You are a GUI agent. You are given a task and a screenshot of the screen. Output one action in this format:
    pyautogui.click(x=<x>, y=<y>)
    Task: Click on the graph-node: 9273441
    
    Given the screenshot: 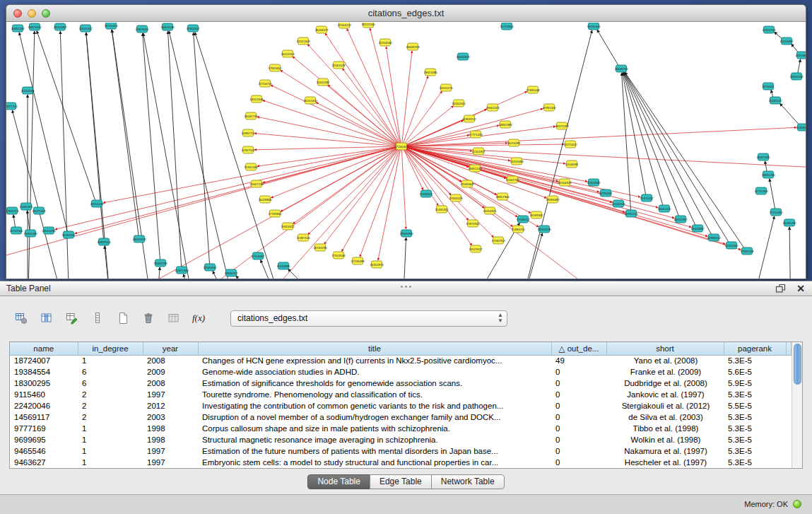 What is the action you would take?
    pyautogui.click(x=769, y=86)
    